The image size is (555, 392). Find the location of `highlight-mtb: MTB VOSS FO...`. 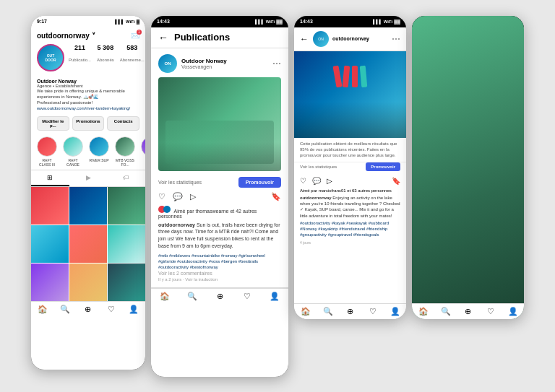

highlight-mtb: MTB VOSS FO... is located at coordinates (125, 152).